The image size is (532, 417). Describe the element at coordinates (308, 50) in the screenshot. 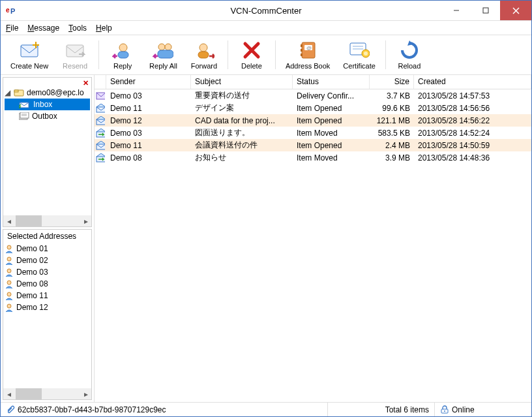

I see `address-book-icon: @` at that location.